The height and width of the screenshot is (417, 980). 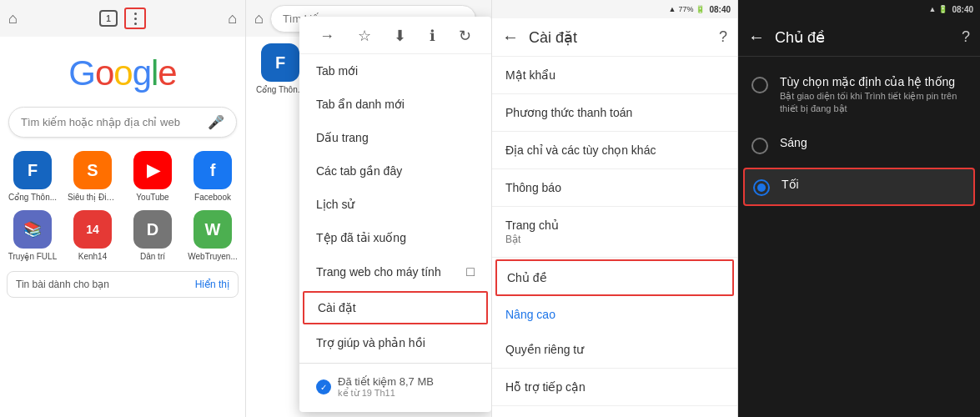 What do you see at coordinates (395, 387) in the screenshot?
I see `dropdown-footer: ✓ Đã tiết kiệm 8,7 MB kể từ 19 Th11` at bounding box center [395, 387].